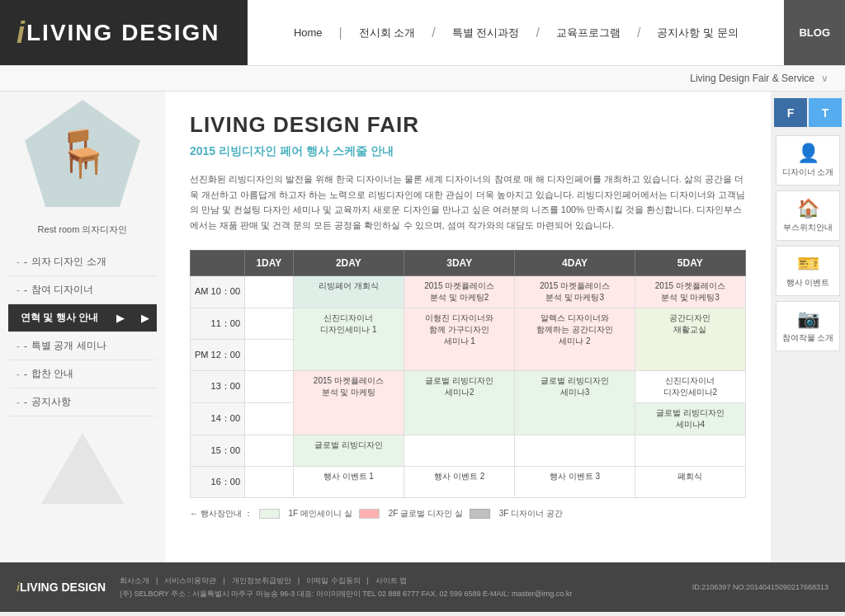  Describe the element at coordinates (320, 514) in the screenshot. I see `legend-green-label: 1F 메인세이니 실` at that location.